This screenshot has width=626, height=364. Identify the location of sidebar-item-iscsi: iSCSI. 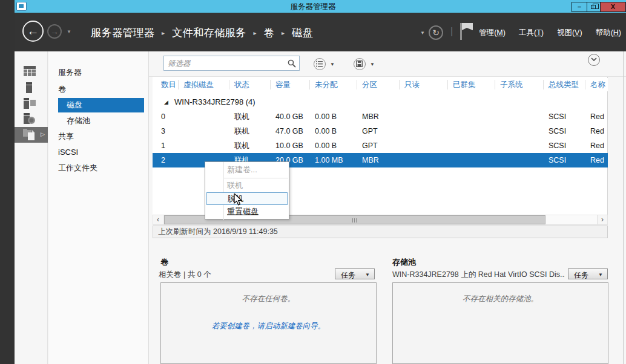
(101, 152).